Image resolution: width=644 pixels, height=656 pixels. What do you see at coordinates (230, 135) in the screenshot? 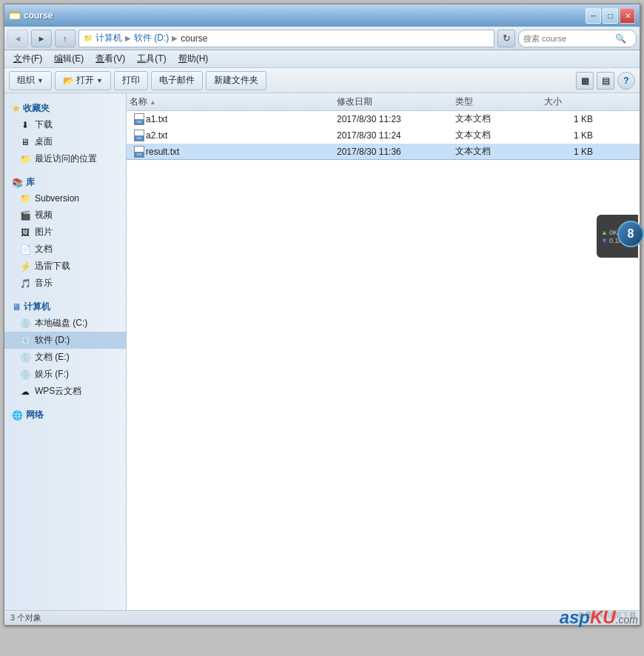
I see `file-name-a2: a2.txt` at bounding box center [230, 135].